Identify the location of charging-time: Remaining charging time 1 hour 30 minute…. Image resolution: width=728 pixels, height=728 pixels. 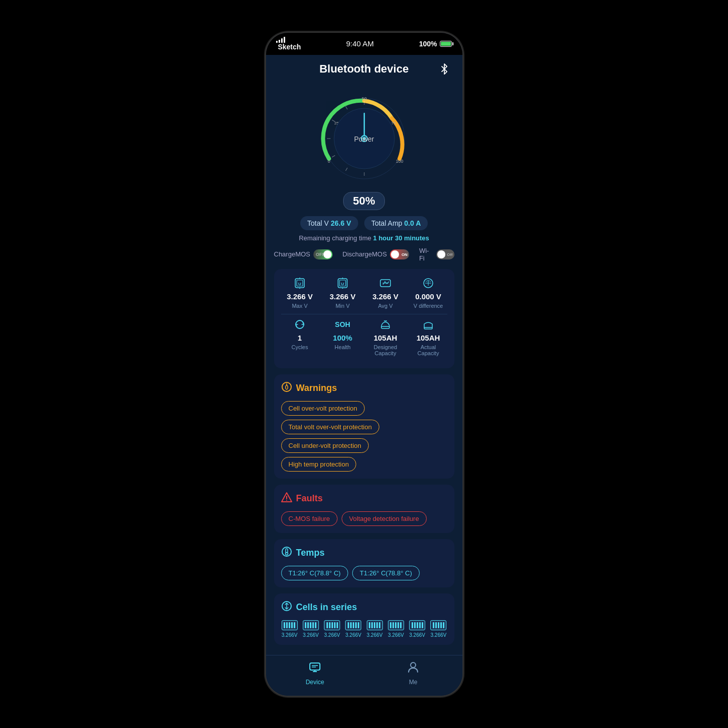
(364, 238).